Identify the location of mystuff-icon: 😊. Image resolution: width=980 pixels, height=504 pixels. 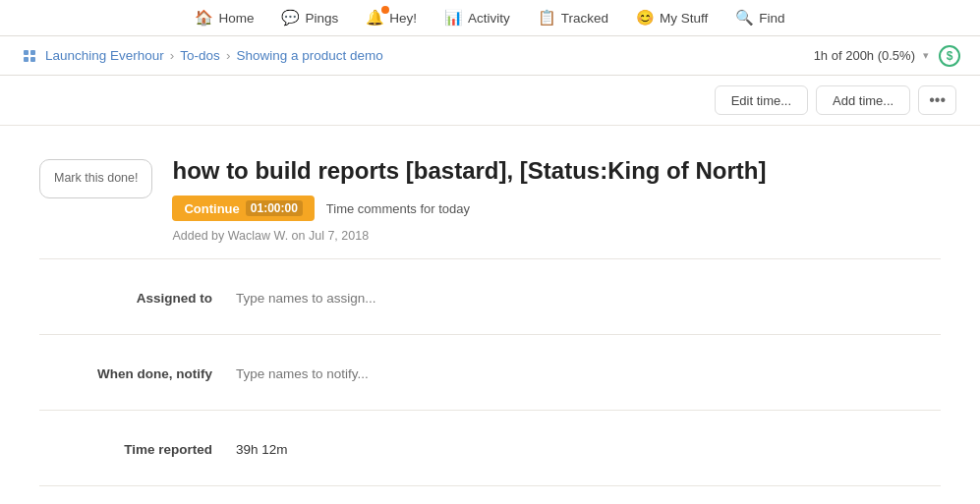
(645, 18).